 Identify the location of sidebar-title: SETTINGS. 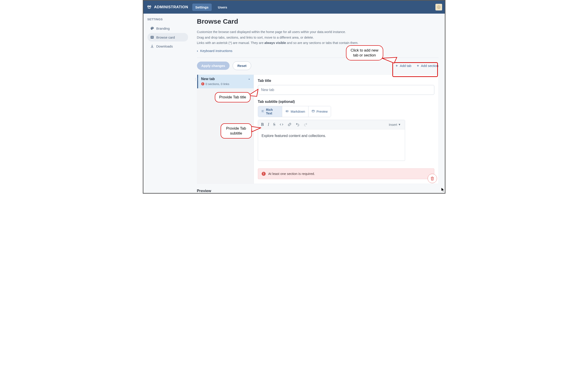
(168, 19).